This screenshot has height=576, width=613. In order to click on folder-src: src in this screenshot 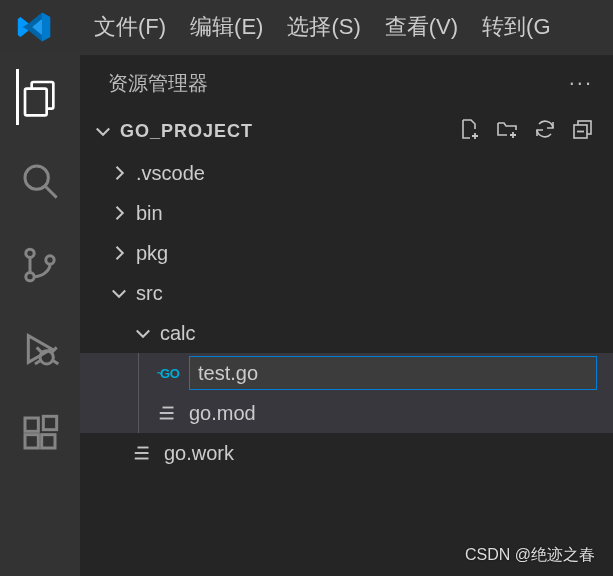, I will do `click(346, 293)`.